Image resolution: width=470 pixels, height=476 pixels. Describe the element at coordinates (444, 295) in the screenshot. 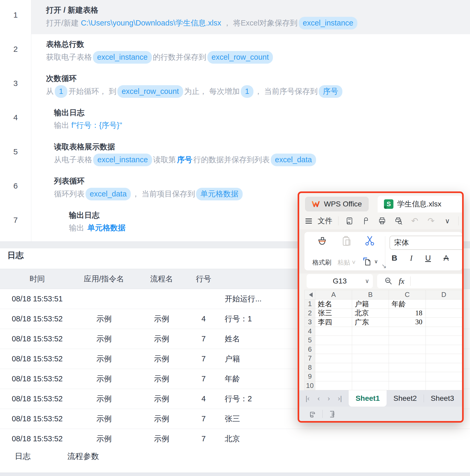

I see `column-header: D` at that location.